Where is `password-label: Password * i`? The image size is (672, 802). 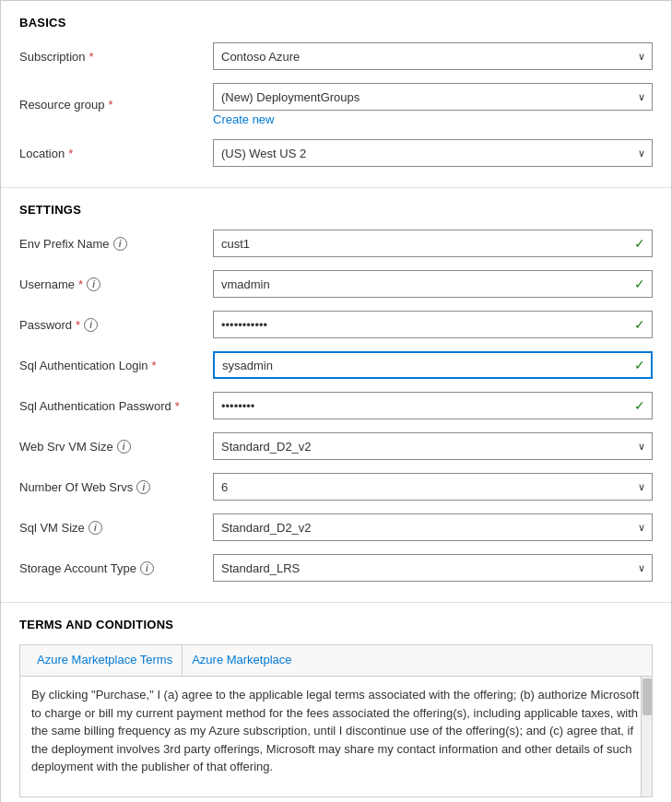 password-label: Password * i is located at coordinates (116, 324).